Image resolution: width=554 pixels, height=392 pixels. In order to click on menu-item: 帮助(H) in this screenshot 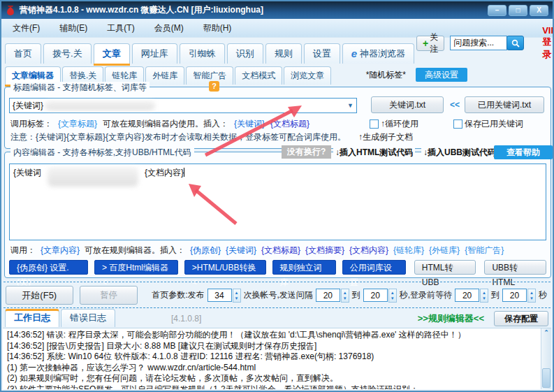, I will do `click(218, 28)`.